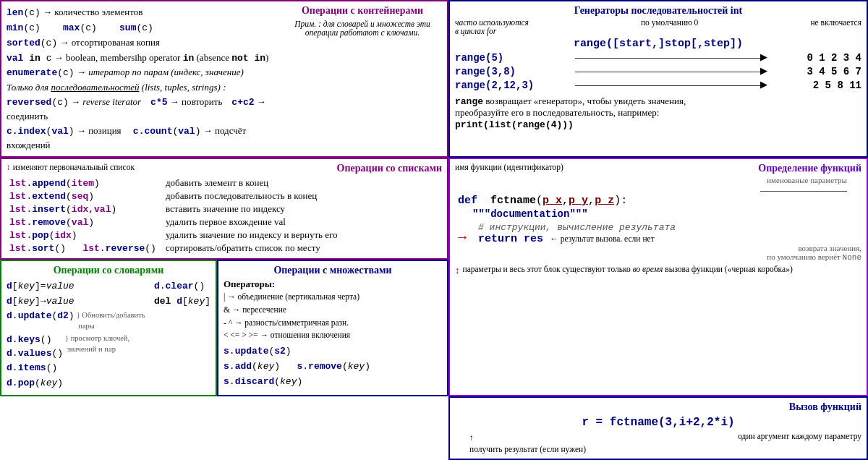 Image resolution: width=868 pixels, height=460 pixels. What do you see at coordinates (658, 443) in the screenshot?
I see `funccall-bottom: ↑ получить результат (если нужен) один а…` at bounding box center [658, 443].